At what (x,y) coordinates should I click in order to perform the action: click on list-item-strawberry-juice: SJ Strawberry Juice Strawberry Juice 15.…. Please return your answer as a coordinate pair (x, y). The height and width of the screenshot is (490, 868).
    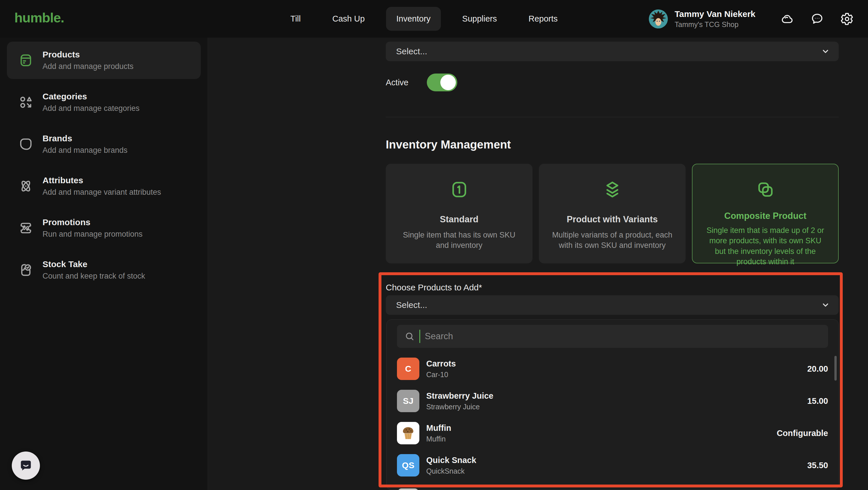
    Looking at the image, I should click on (613, 401).